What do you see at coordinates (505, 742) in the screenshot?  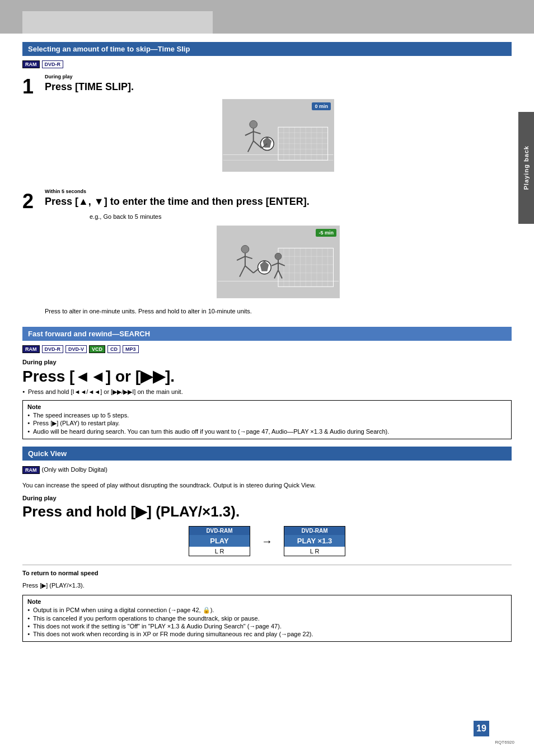 I see `page-num-area: 19 RQT6920` at bounding box center [505, 742].